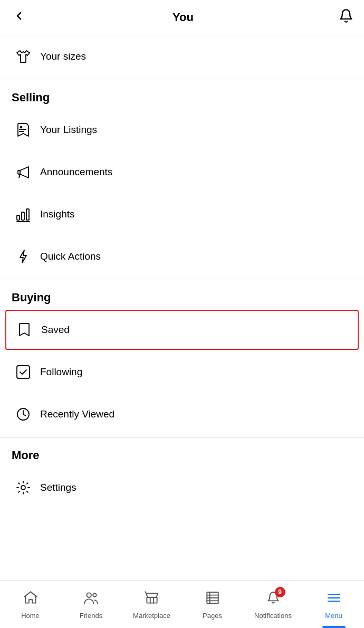 The height and width of the screenshot is (628, 364). Describe the element at coordinates (182, 256) in the screenshot. I see `menu-item-quick-actions: Quick Actions` at that location.